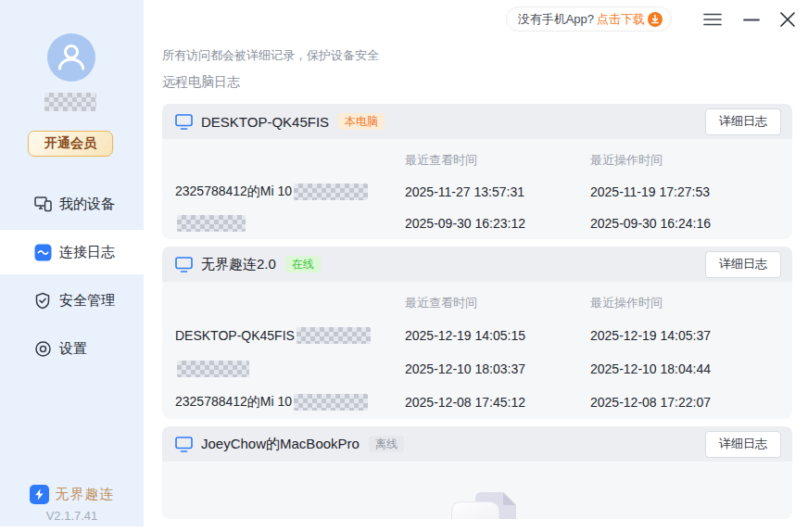 The image size is (808, 532). I want to click on download-app-button: 没有手机App? 点击下载, so click(589, 19).